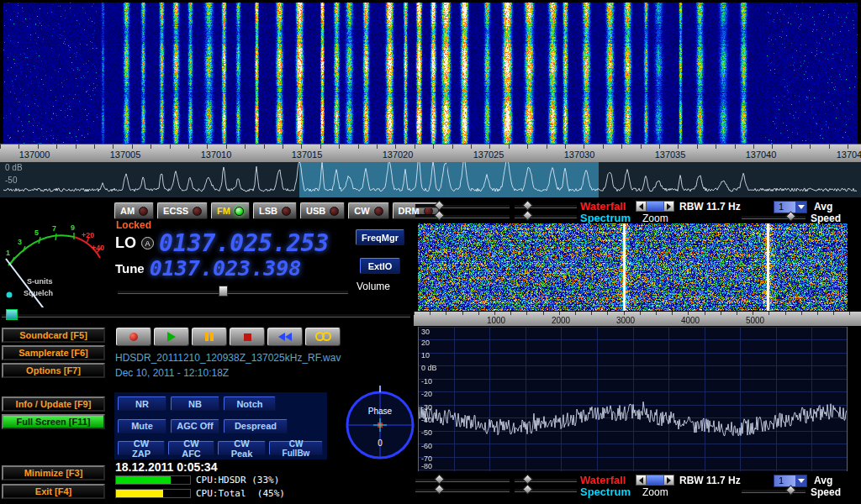  What do you see at coordinates (166, 467) in the screenshot?
I see `datetime-display: 18.12.2011 0:05:34` at bounding box center [166, 467].